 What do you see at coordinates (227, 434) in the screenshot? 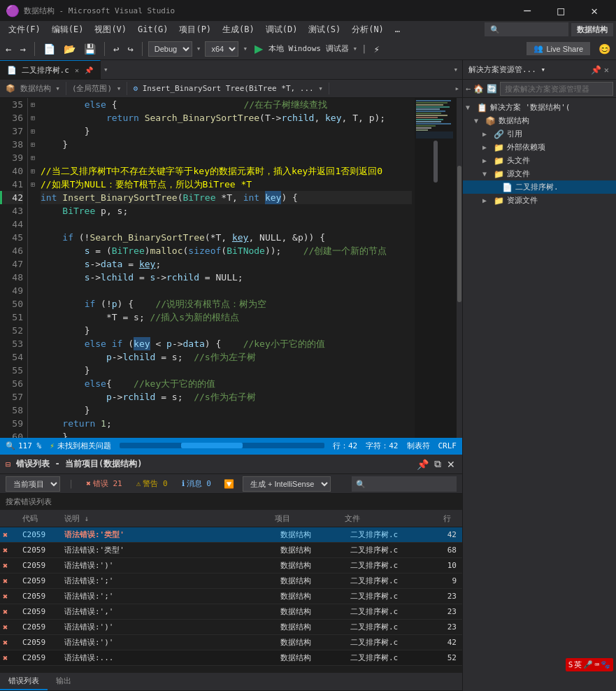
I see `code-line: }` at bounding box center [227, 434].